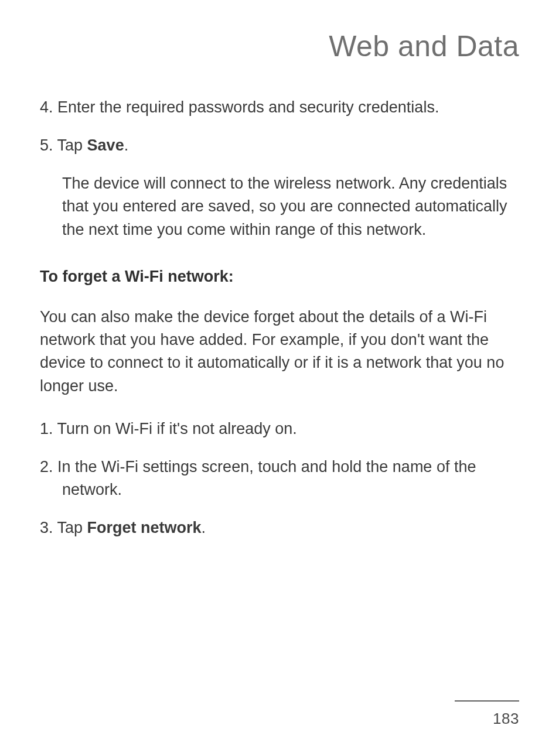 The height and width of the screenshot is (756, 559). I want to click on forget-step-1: 1. Turn on Wi-Fi if it's not already on., so click(280, 429).